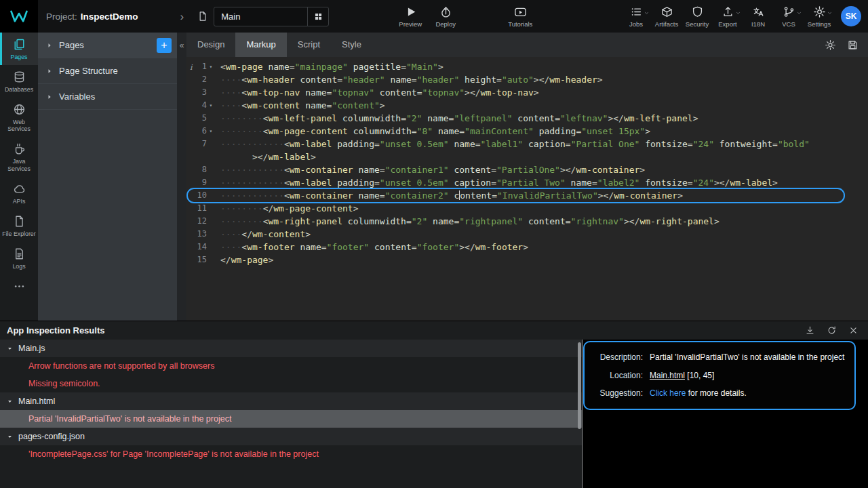 This screenshot has height=488, width=868. I want to click on topbar-security-button: Security, so click(697, 16).